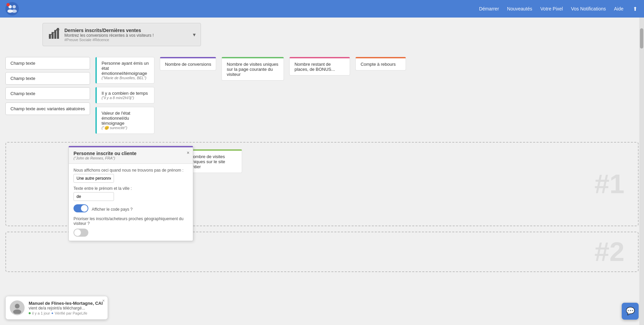 The height and width of the screenshot is (325, 644). I want to click on derniers-bar-title: Derniers inscrits/Dernières ventes, so click(109, 30).